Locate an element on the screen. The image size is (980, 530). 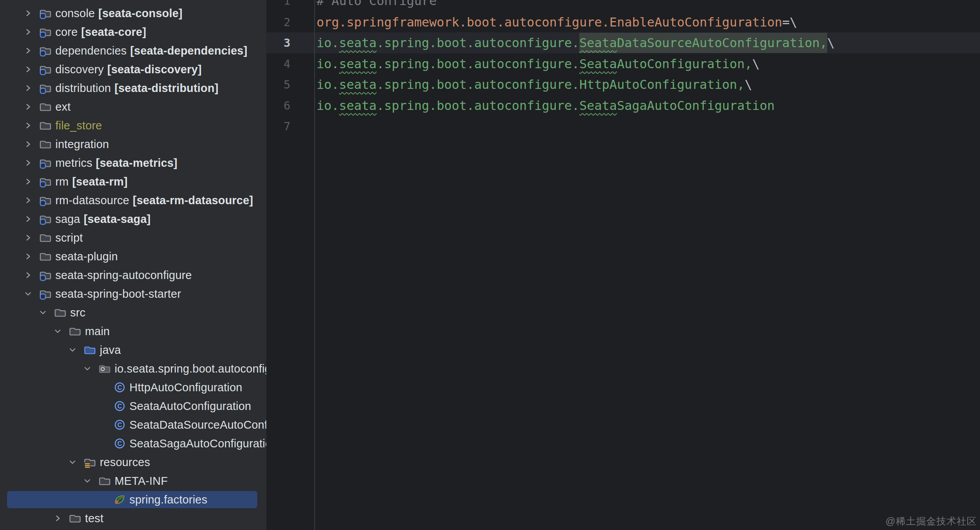
tree-item-name: discovery is located at coordinates (80, 69).